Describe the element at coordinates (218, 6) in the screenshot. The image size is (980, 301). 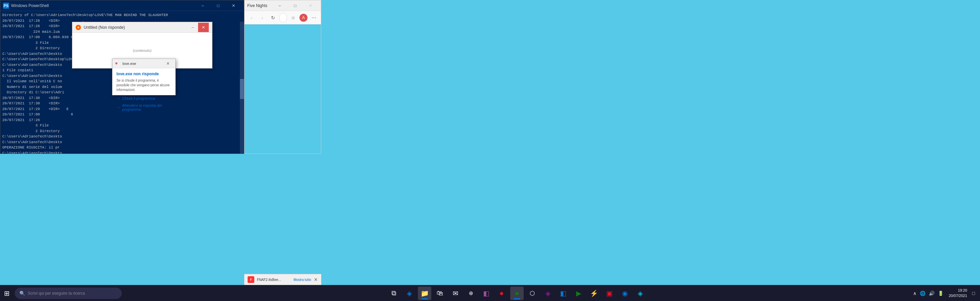
I see `window-controls: – □ ✕` at that location.